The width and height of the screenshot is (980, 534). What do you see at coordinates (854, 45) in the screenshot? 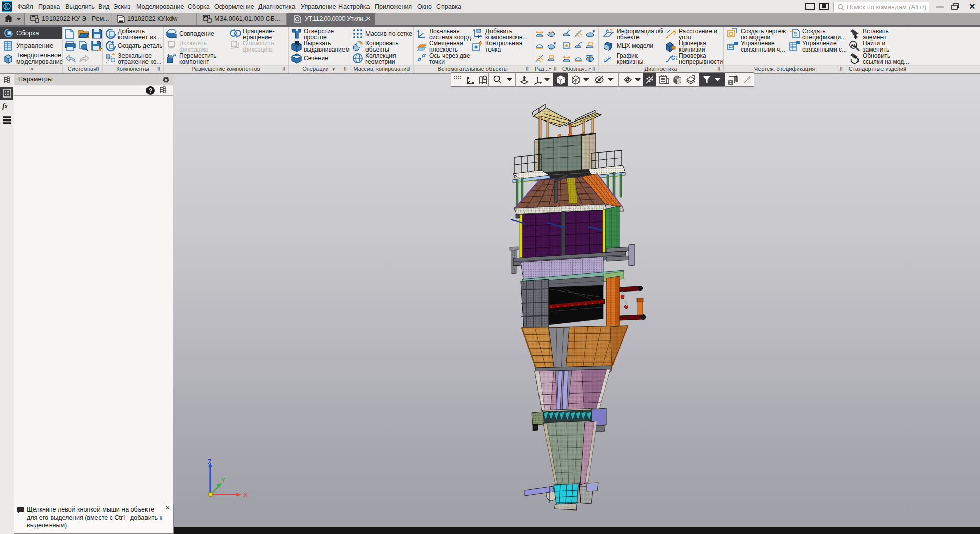
I see `svg-text: AB` at bounding box center [854, 45].